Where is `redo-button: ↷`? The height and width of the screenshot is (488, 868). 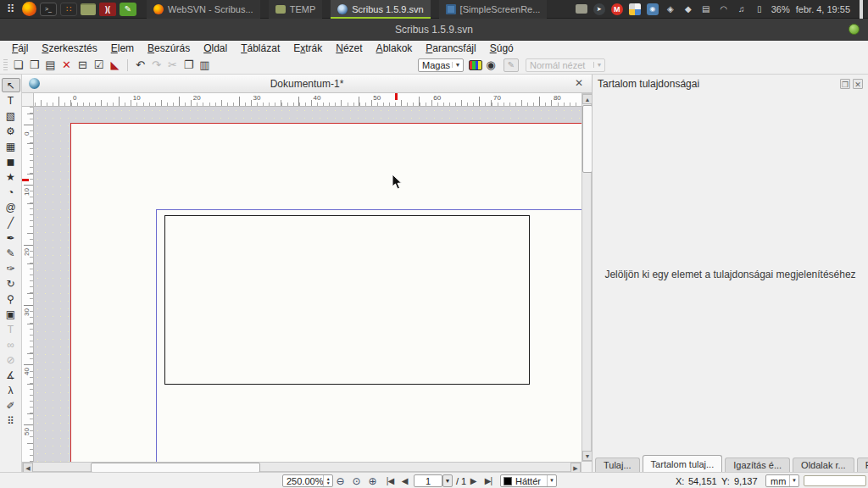
redo-button: ↷ is located at coordinates (156, 65).